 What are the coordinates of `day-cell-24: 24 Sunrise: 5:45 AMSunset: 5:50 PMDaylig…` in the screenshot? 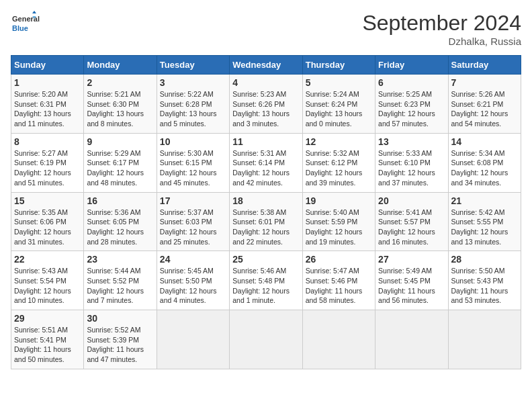 It's located at (193, 281).